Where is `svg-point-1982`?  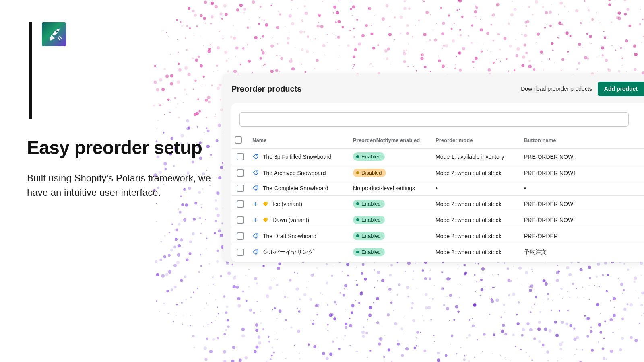 svg-point-1982 is located at coordinates (642, 275).